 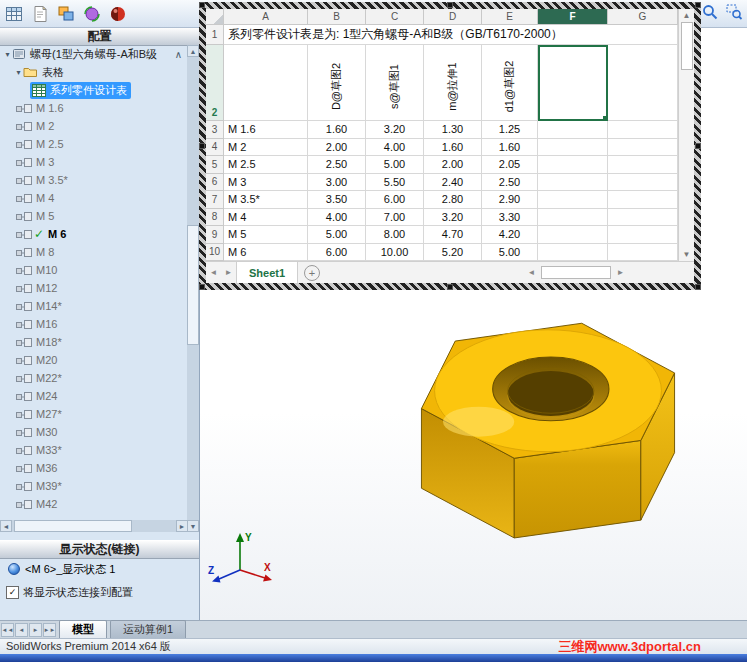 I want to click on config-item: M30, so click(x=94, y=432).